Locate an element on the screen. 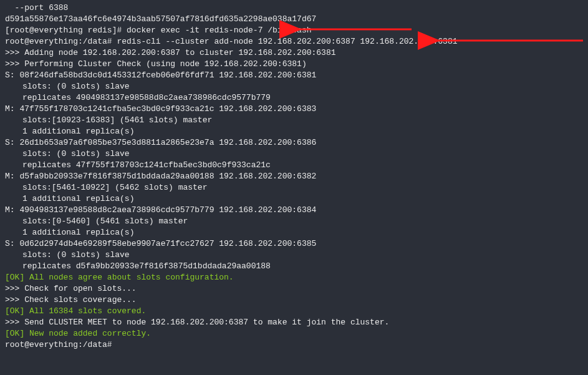 The height and width of the screenshot is (375, 588). terminal-line: >>> Send CLUSTER MEET to node 192.168.20… is located at coordinates (294, 323).